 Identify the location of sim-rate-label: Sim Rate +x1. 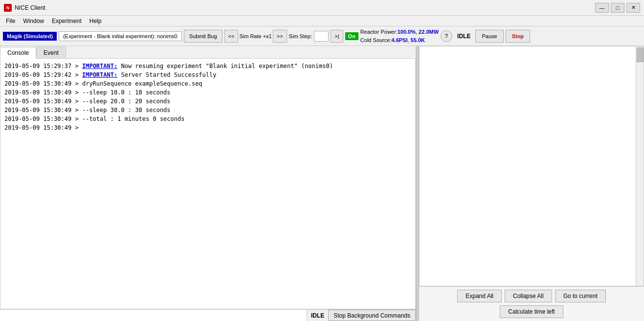
(255, 36).